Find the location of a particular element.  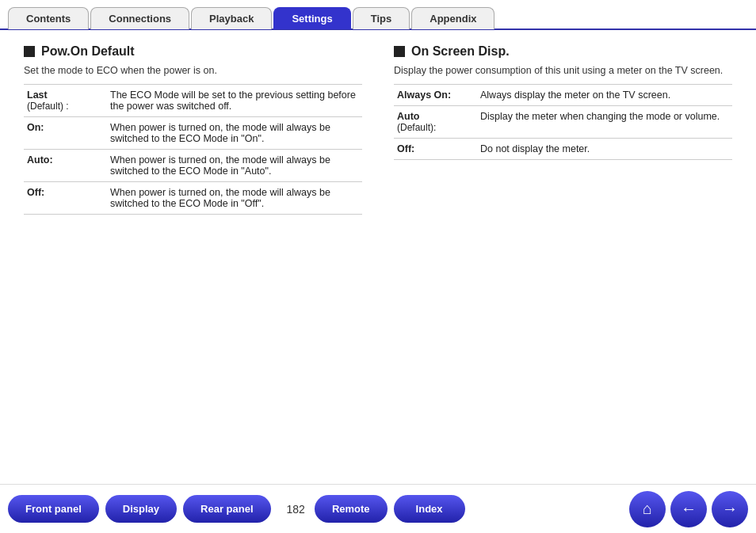

tab-contents: Contents is located at coordinates (48, 18).